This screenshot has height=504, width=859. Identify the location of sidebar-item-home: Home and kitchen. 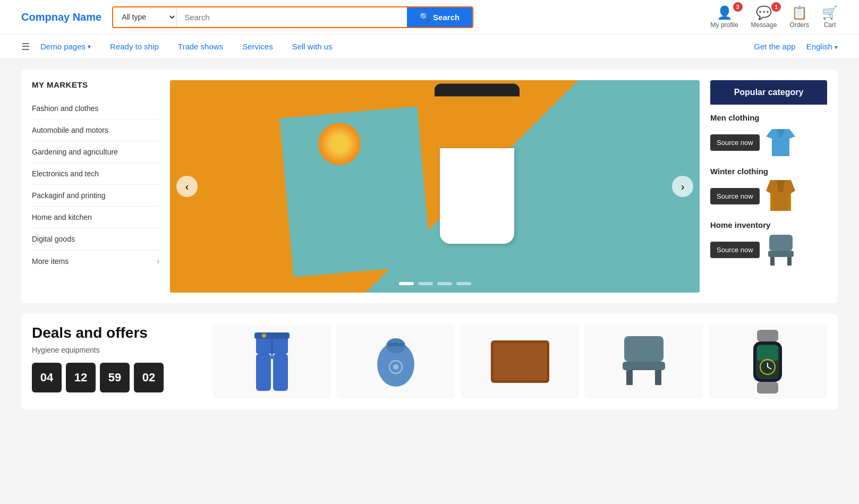
(96, 218).